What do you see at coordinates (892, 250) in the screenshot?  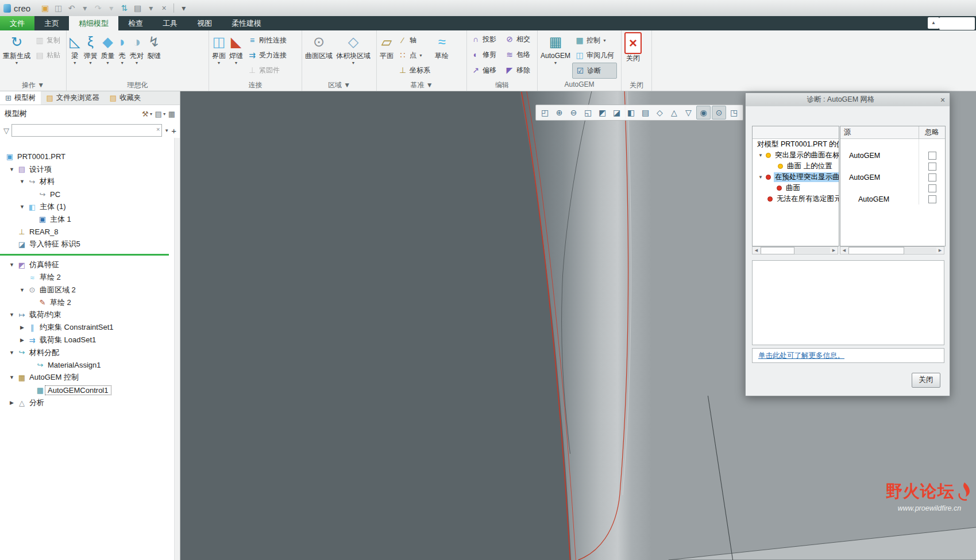 I see `columns-pane-hscrollbar: ◀▶` at bounding box center [892, 250].